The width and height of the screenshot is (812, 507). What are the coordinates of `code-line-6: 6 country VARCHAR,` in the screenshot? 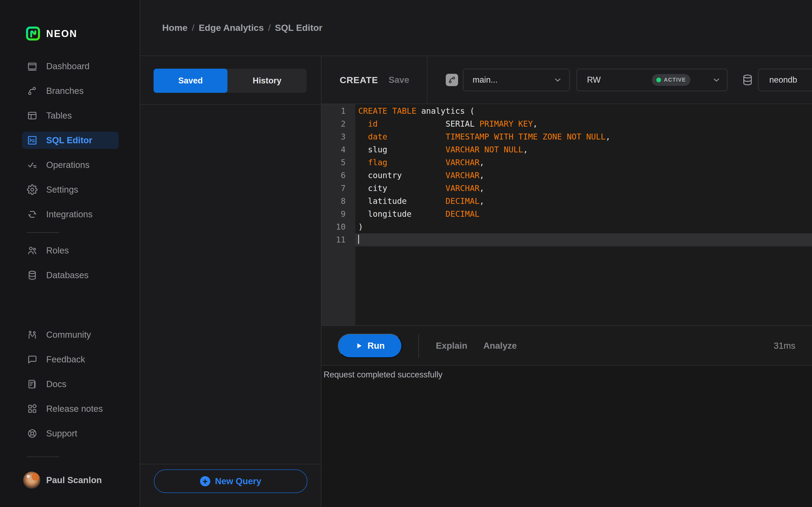 It's located at (567, 175).